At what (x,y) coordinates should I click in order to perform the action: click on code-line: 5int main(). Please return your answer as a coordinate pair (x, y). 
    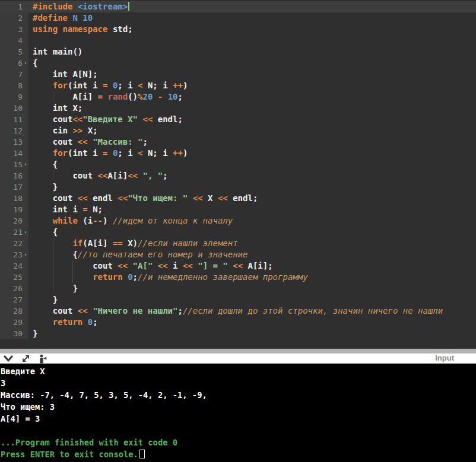
    Looking at the image, I should click on (238, 52).